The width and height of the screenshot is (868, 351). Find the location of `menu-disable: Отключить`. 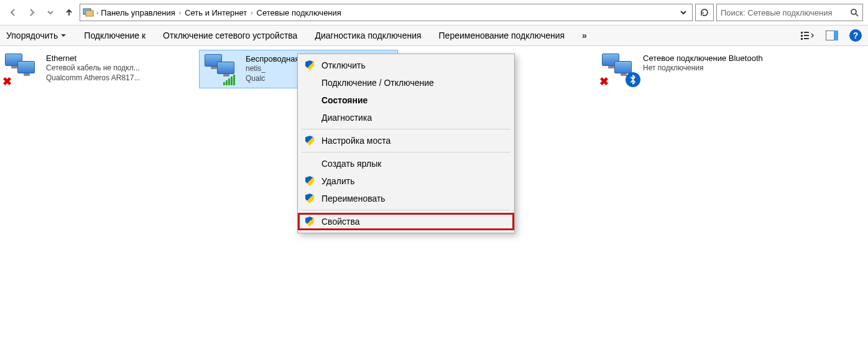

menu-disable: Отключить is located at coordinates (406, 65).